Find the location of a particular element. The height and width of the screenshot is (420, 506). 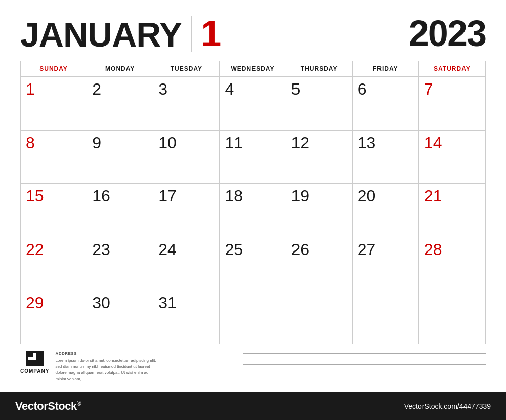

company-logo-svg is located at coordinates (35, 359).